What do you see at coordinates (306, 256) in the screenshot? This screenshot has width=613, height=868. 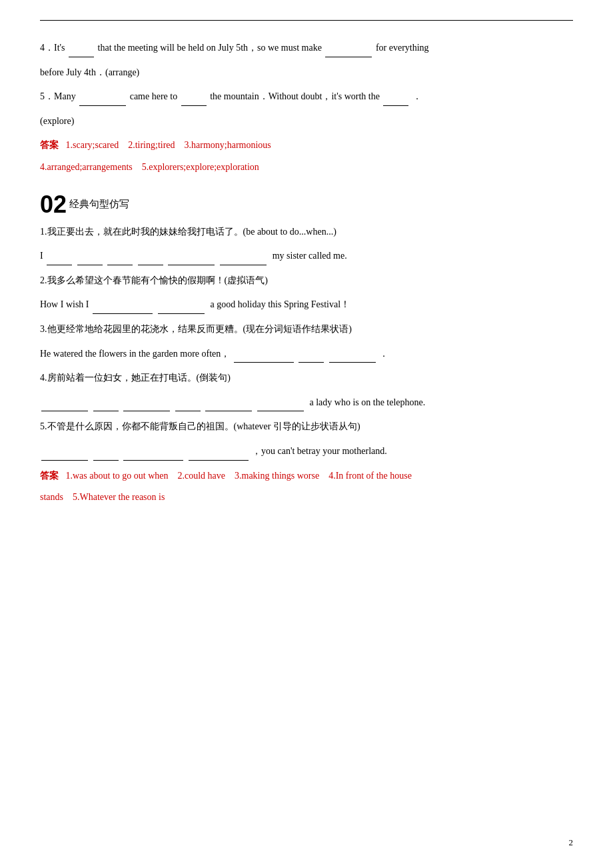 I see `item-s2-1-english: I my sister called me.` at bounding box center [306, 256].